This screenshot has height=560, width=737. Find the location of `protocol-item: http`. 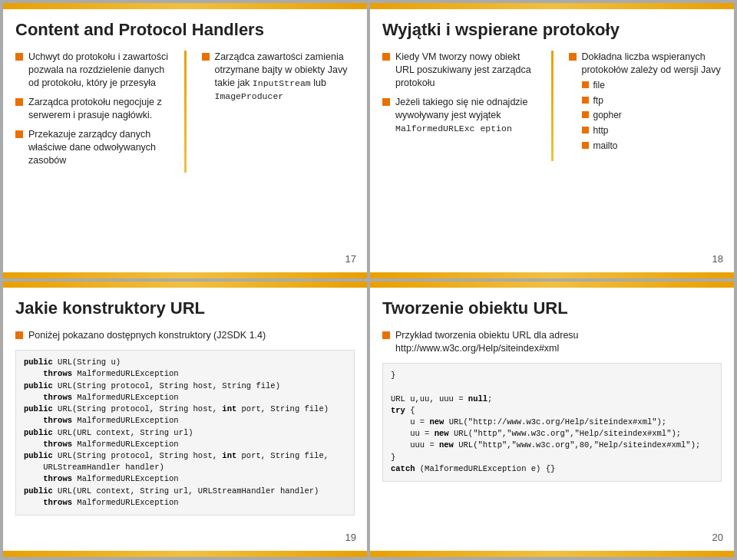

protocol-item: http is located at coordinates (601, 131).